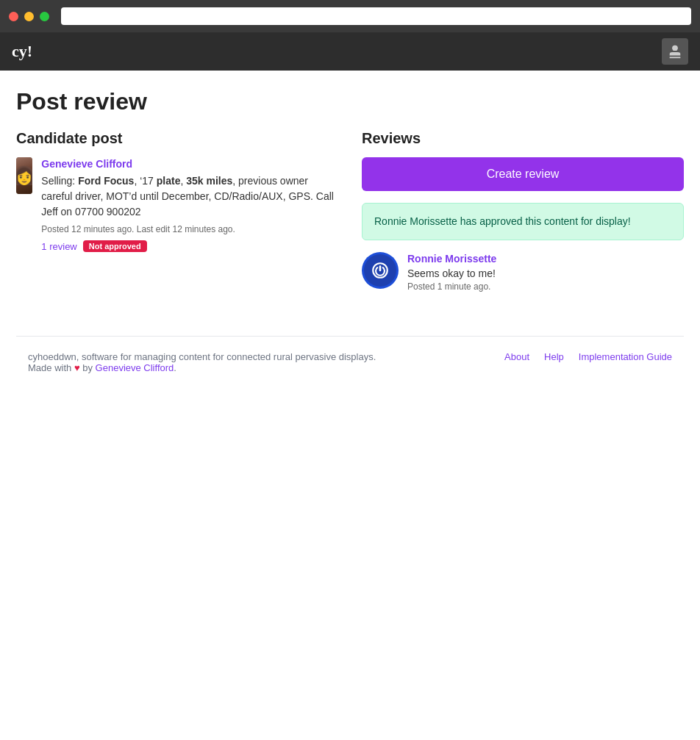 The image size is (700, 740). Describe the element at coordinates (380, 270) in the screenshot. I see `power-svg-icon` at that location.